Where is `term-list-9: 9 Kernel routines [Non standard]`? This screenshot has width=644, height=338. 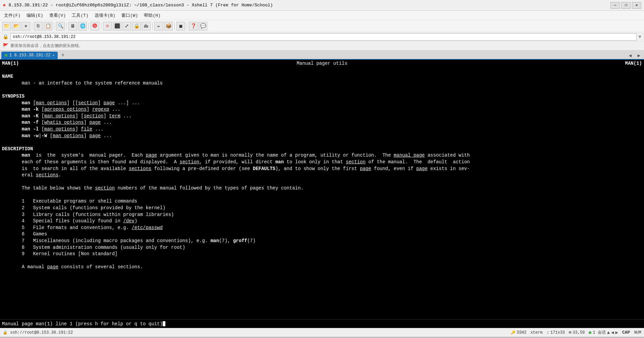
term-list-9: 9 Kernel routines [Non standard] is located at coordinates (322, 254).